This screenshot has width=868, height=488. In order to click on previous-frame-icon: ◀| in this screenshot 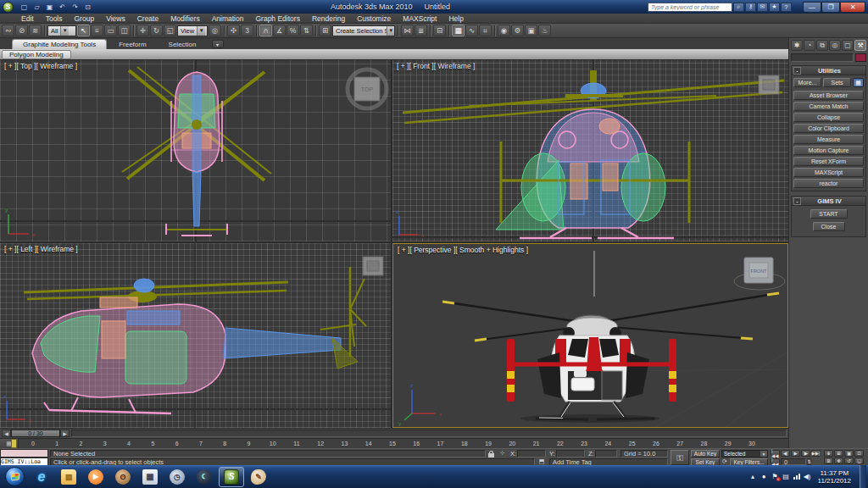, I will do `click(785, 453)`.